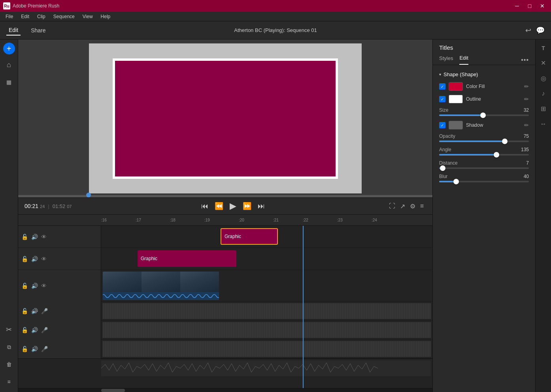 The image size is (551, 392). What do you see at coordinates (527, 163) in the screenshot?
I see `distance-value: 7` at bounding box center [527, 163].